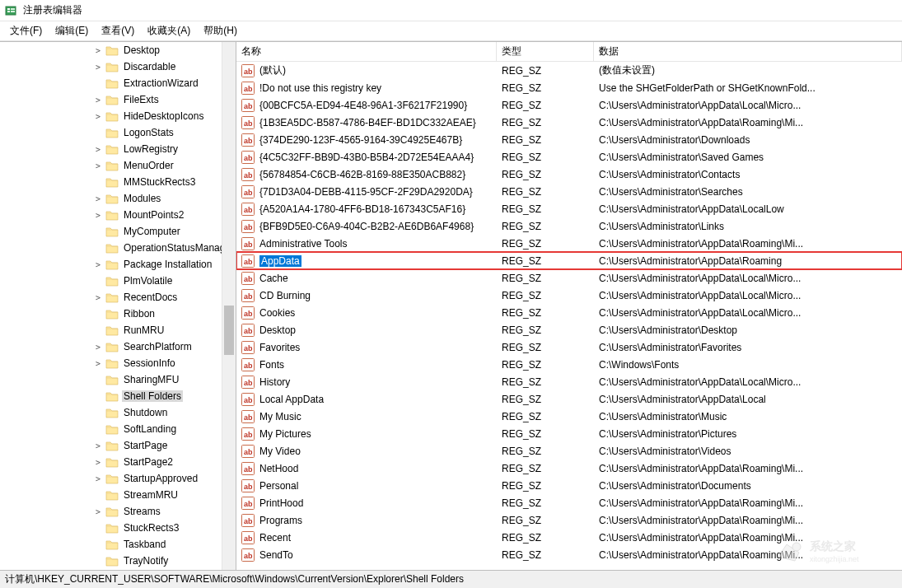 This screenshot has height=588, width=902. Describe the element at coordinates (367, 51) in the screenshot. I see `col-header-name: 名称` at that location.